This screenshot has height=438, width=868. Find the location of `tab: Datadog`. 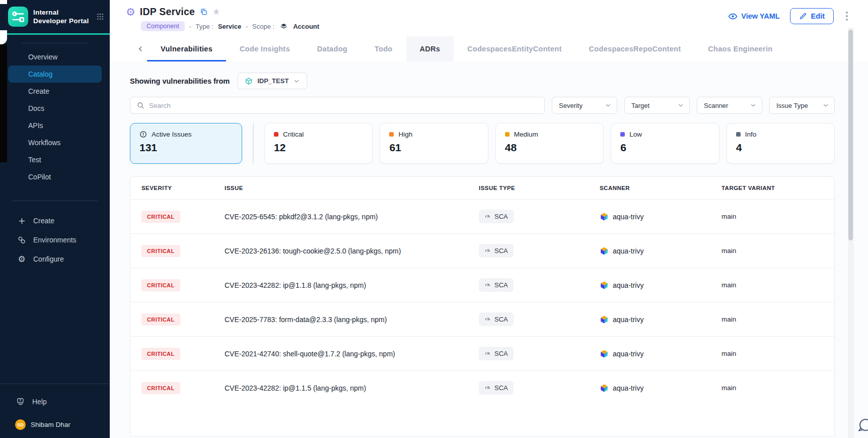

tab: Datadog is located at coordinates (332, 49).